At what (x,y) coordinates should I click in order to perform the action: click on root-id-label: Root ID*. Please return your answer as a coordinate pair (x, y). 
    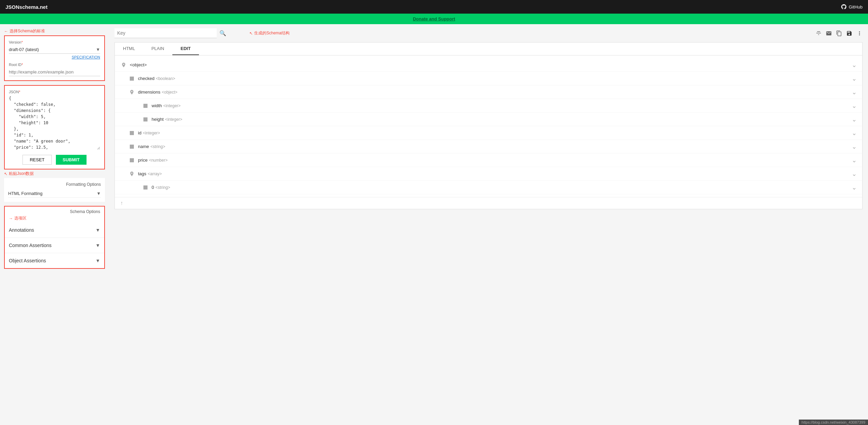
    Looking at the image, I should click on (55, 65).